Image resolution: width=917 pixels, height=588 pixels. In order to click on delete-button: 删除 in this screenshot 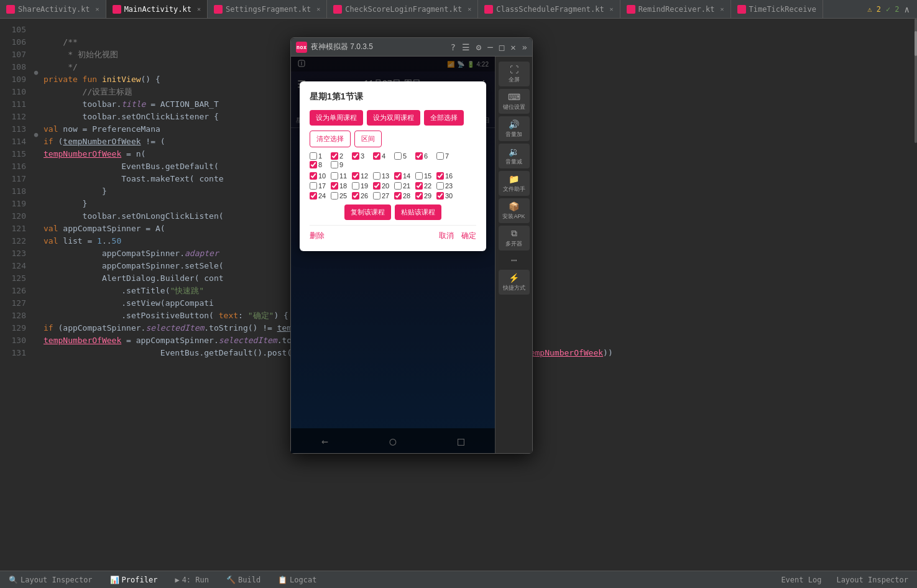, I will do `click(317, 236)`.